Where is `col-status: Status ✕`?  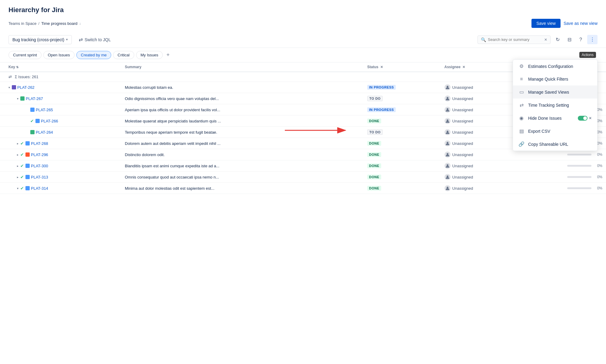 col-status: Status ✕ is located at coordinates (402, 67).